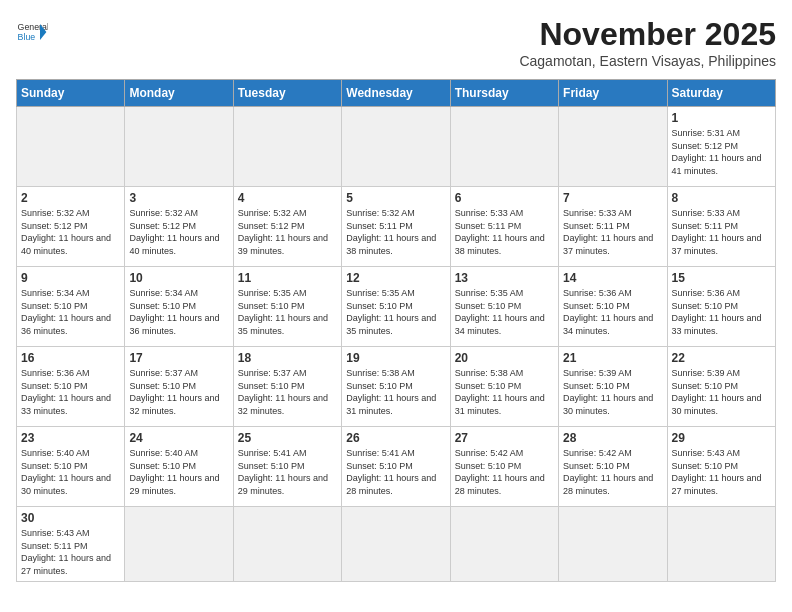  What do you see at coordinates (612, 278) in the screenshot?
I see `day-number: 14` at bounding box center [612, 278].